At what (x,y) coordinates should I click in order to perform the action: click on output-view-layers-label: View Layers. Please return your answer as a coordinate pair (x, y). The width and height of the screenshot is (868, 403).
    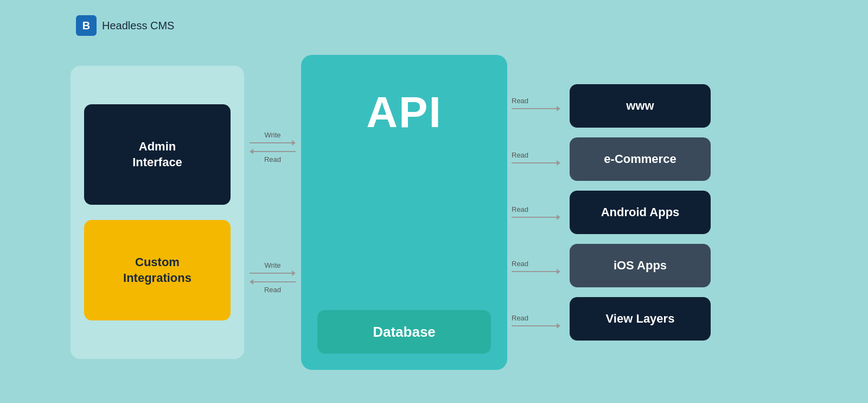
    Looking at the image, I should click on (640, 319).